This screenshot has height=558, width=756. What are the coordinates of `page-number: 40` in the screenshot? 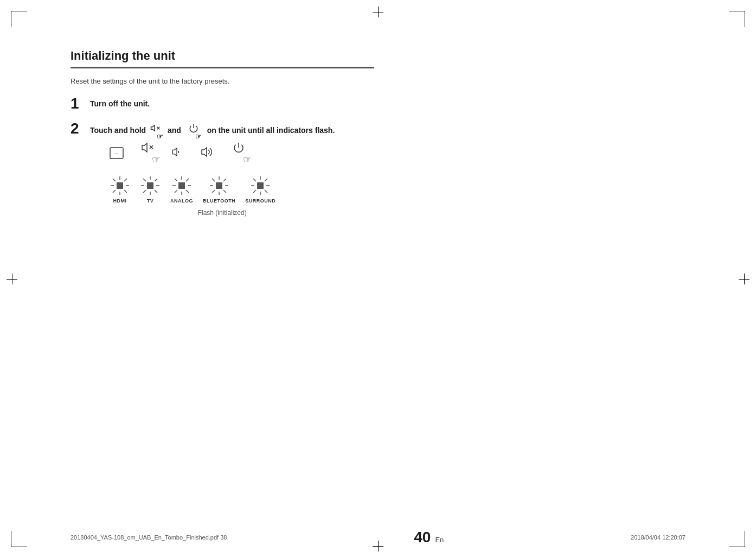 It's located at (422, 537).